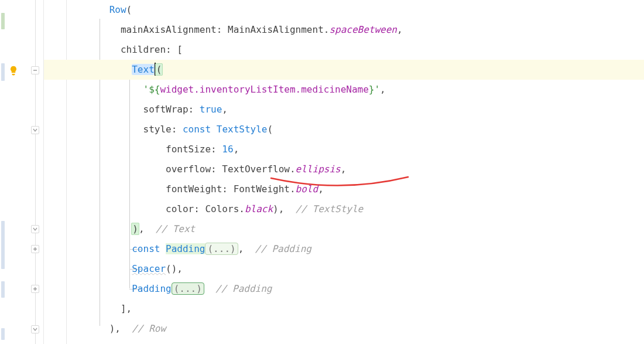 The height and width of the screenshot is (344, 644). Describe the element at coordinates (2, 172) in the screenshot. I see `vcs-margin` at that location.